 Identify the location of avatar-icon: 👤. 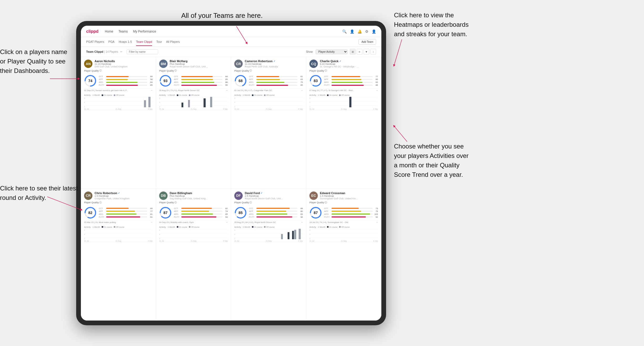
(374, 31).